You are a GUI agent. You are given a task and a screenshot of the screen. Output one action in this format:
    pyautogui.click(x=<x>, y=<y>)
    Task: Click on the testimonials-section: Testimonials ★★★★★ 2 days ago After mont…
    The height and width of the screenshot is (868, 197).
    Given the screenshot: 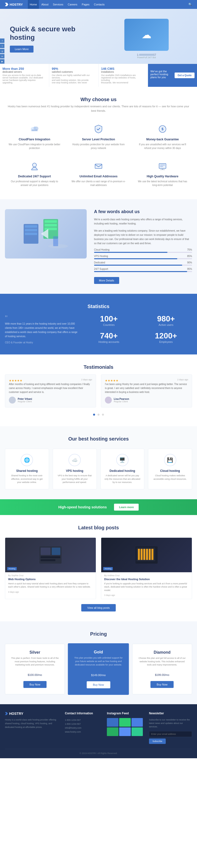 What is the action you would take?
    pyautogui.click(x=98, y=390)
    